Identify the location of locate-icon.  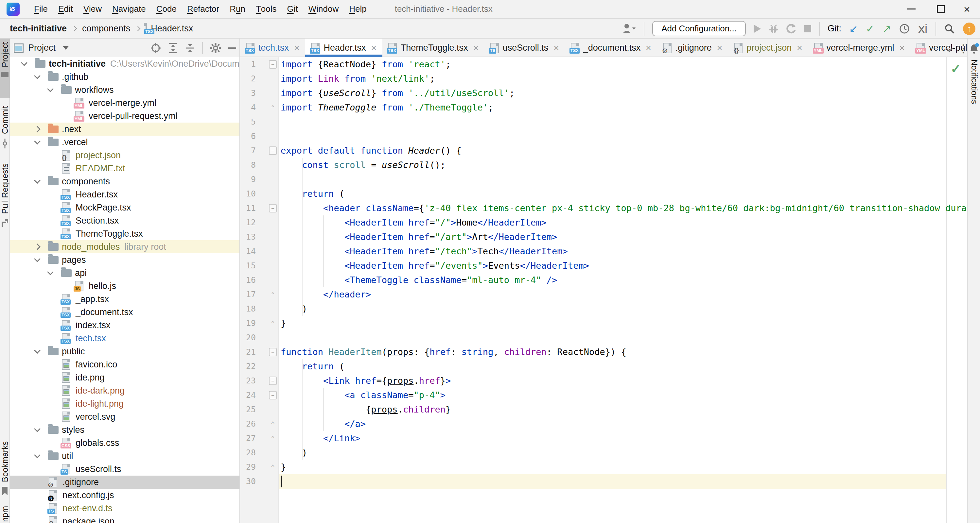
(156, 48).